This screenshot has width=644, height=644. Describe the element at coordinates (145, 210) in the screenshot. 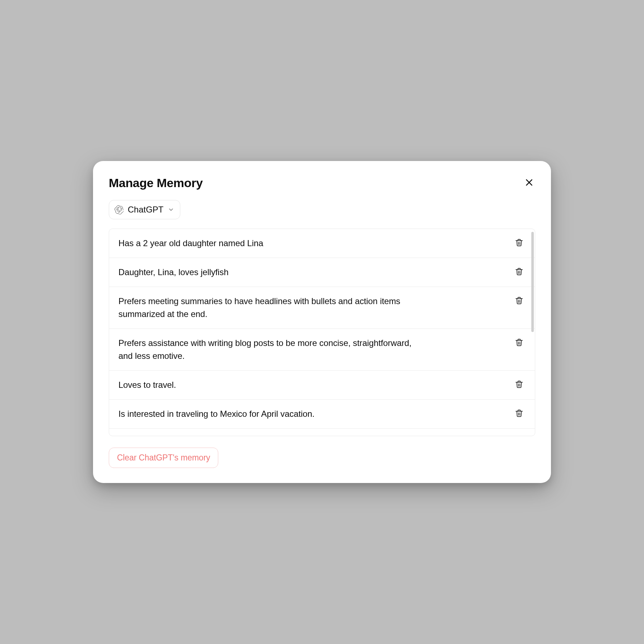

I see `source-selector: ChatGPT` at that location.